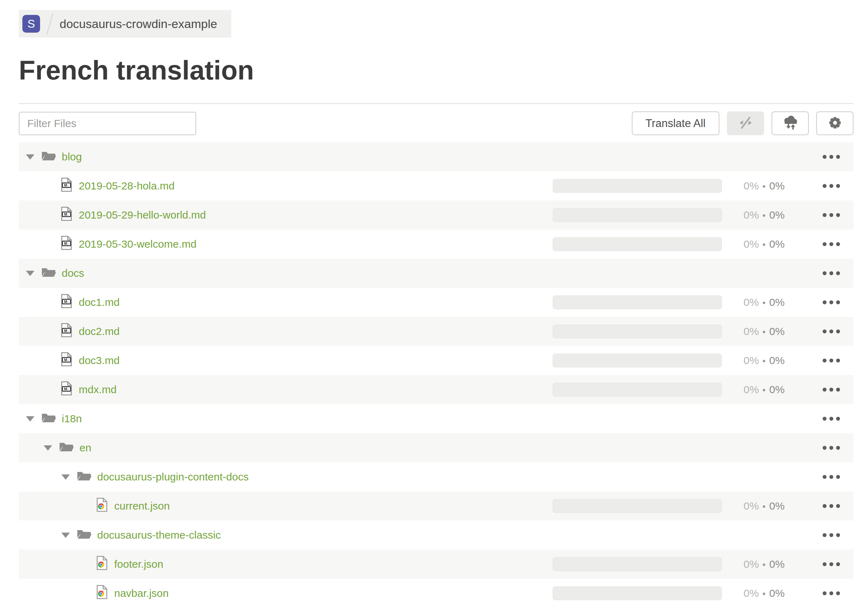 Image resolution: width=862 pixels, height=616 pixels. Describe the element at coordinates (436, 302) in the screenshot. I see `file-row: M↓doc1.md0%•0%` at that location.